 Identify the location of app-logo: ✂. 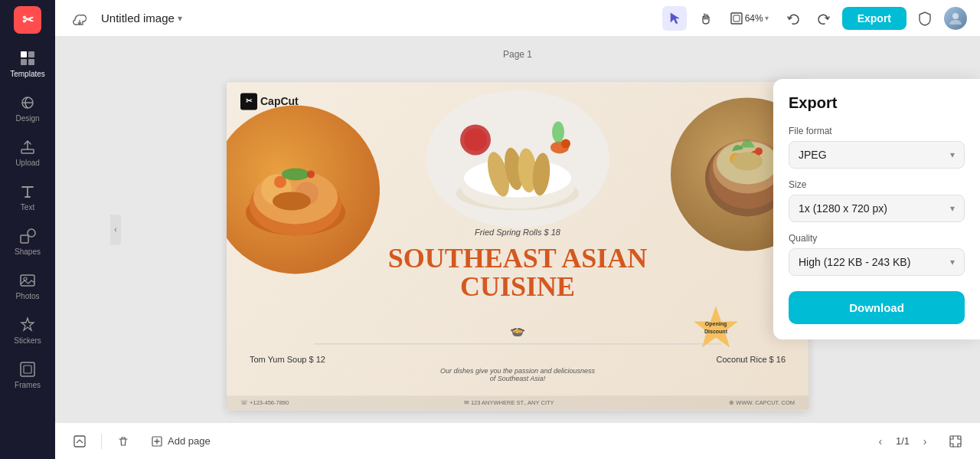
(28, 20).